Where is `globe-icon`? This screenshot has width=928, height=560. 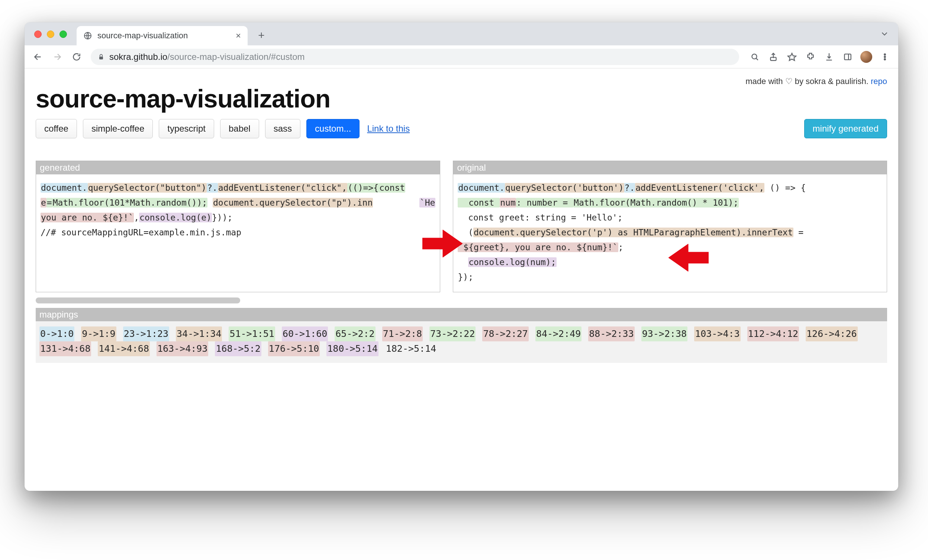
globe-icon is located at coordinates (88, 36).